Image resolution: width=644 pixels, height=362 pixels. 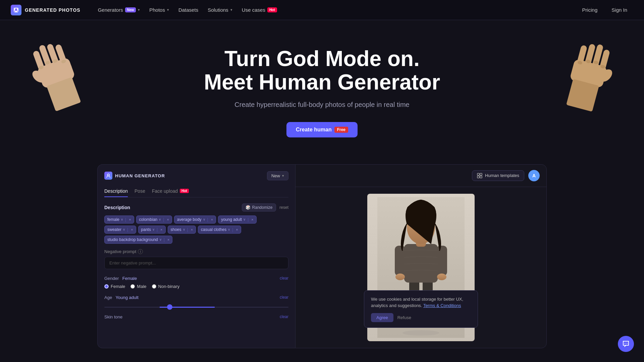 I want to click on tag-body-remove: ×, so click(x=212, y=220).